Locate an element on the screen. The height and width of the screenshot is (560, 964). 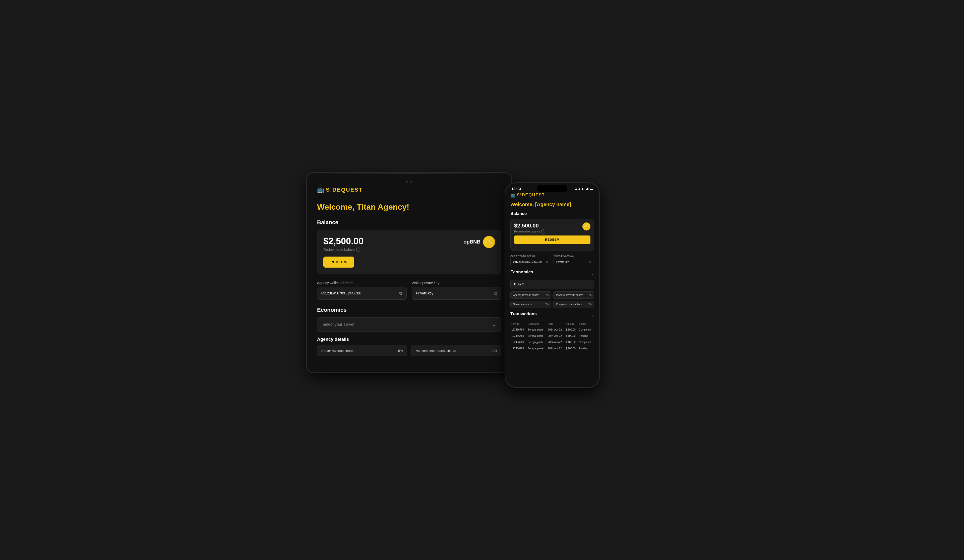
tablet-wallet-section: Agency wallet address: 0x123B456789...2e… is located at coordinates (409, 291).